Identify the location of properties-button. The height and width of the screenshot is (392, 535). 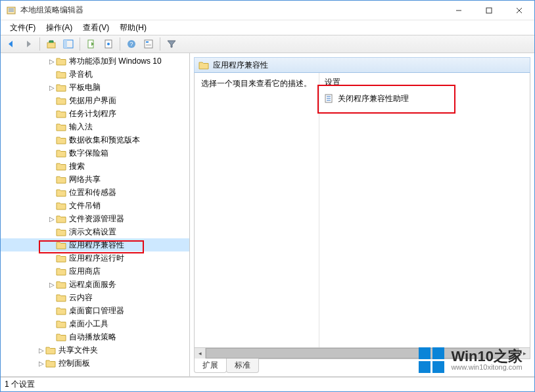
(149, 44).